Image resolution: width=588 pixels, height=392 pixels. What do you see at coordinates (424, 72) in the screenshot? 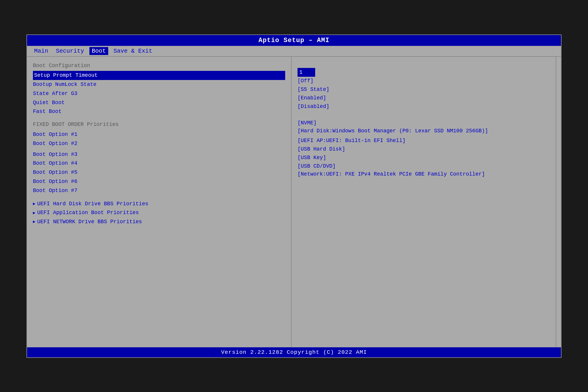
I see `value-setup-prompt: 1` at bounding box center [424, 72].